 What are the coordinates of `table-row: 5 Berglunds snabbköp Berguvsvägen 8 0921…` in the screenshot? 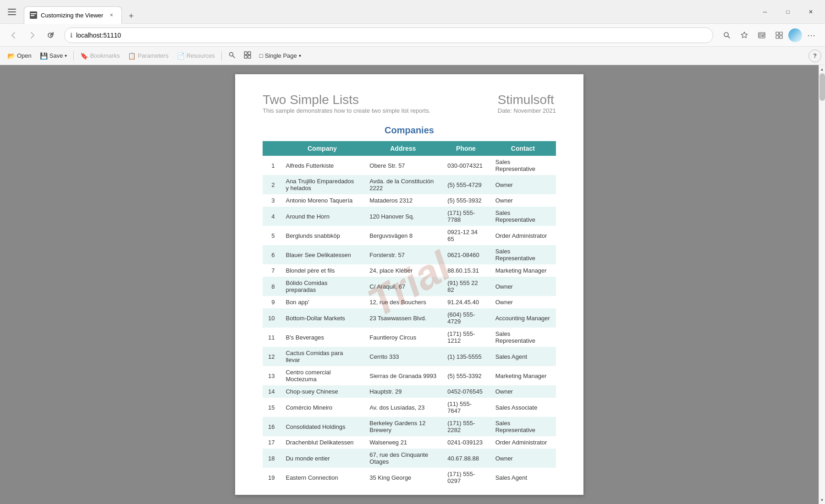 It's located at (409, 236).